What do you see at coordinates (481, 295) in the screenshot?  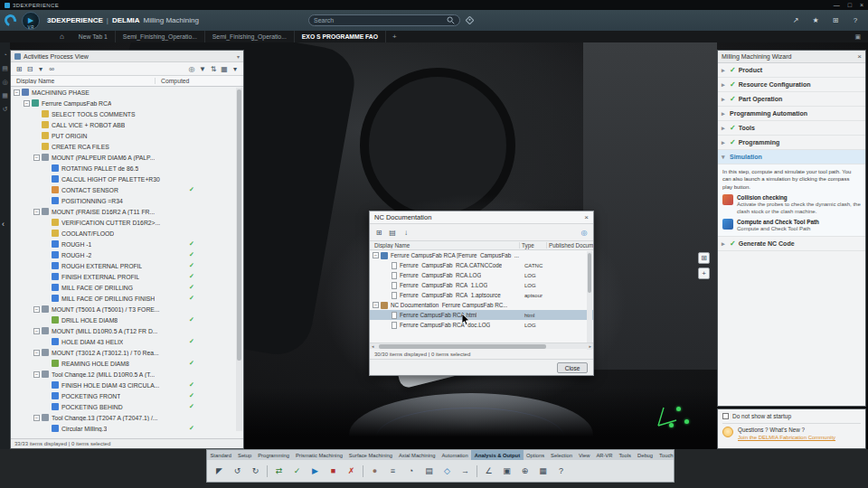 I see `document-row: Ferrure_CampusFab_RCA_1.aptsourceaptsour` at bounding box center [481, 295].